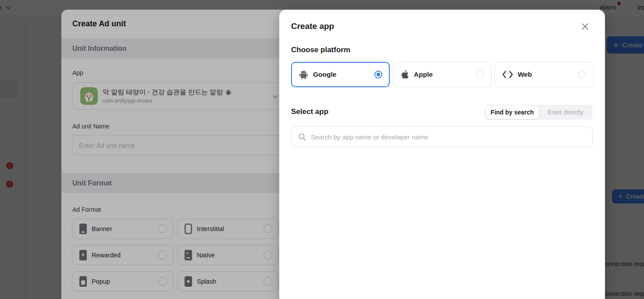 Image resolution: width=644 pixels, height=299 pixels. Describe the element at coordinates (423, 75) in the screenshot. I see `platform-label: Apple` at that location.